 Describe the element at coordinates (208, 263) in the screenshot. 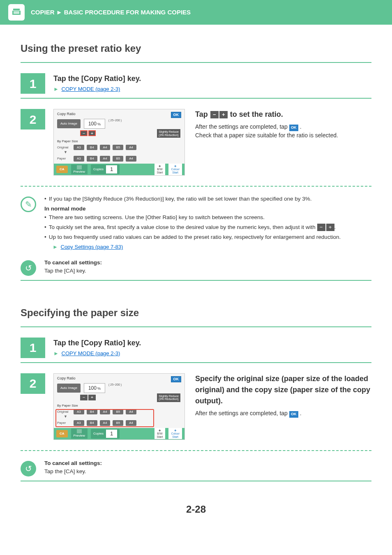

I see `cancel-heading: To cancel all settings:` at that location.